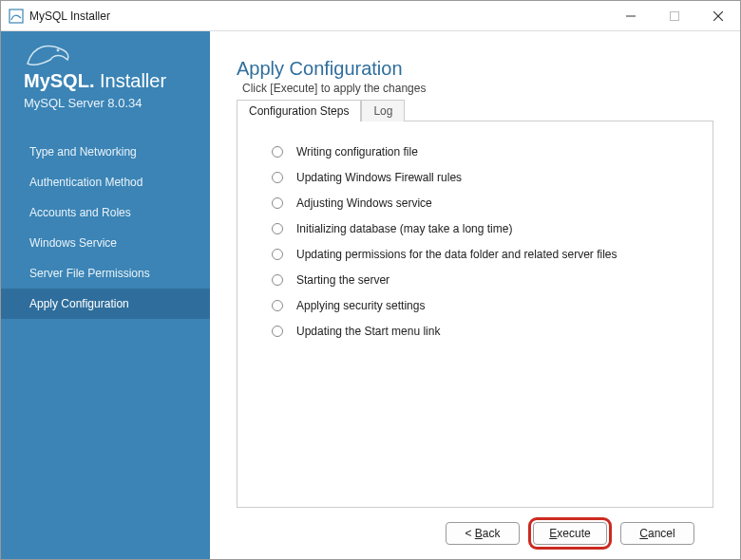 This screenshot has height=560, width=741. Describe the element at coordinates (369, 331) in the screenshot. I see `step-label: Updating the Start menu link` at that location.